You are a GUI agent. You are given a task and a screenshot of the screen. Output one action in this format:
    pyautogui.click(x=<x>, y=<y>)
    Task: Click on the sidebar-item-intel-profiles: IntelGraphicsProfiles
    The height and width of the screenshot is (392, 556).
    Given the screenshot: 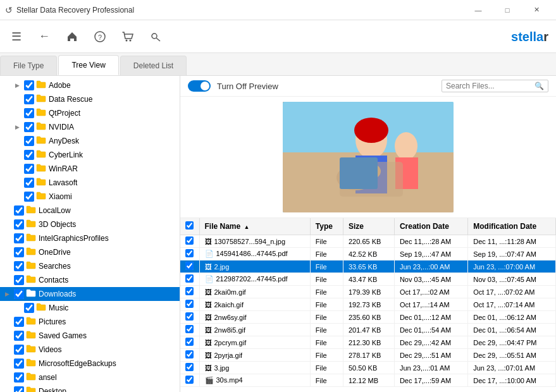 What is the action you would take?
    pyautogui.click(x=90, y=238)
    